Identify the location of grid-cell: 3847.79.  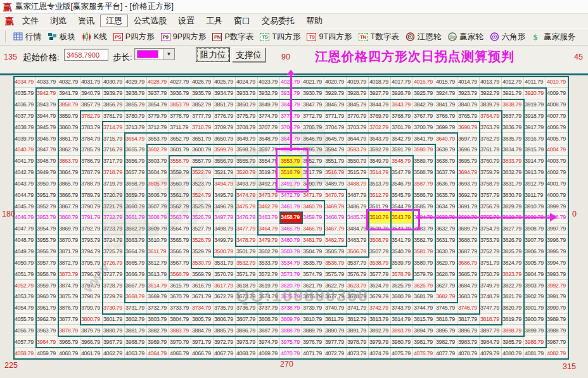
(313, 105).